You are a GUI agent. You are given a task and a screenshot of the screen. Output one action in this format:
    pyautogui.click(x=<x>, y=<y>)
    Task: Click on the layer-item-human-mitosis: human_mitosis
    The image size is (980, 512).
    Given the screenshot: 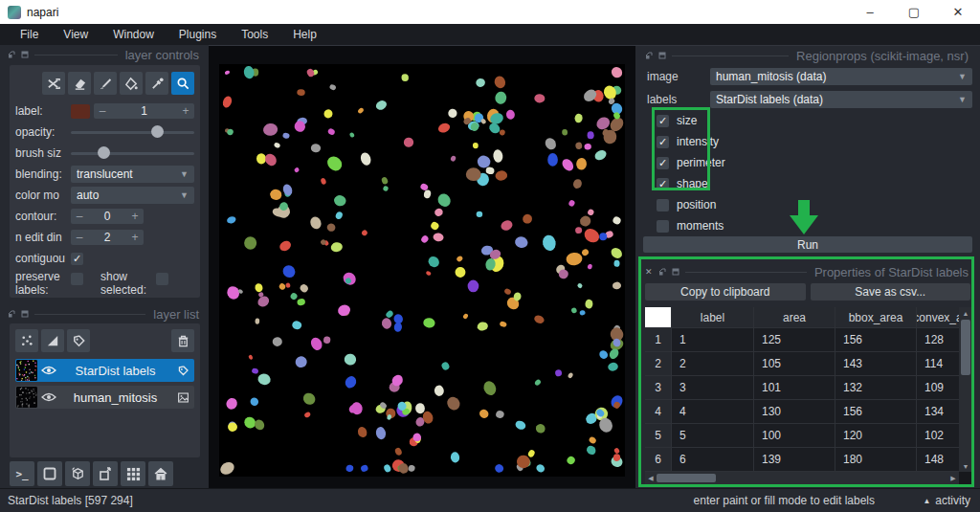 What is the action you would take?
    pyautogui.click(x=105, y=397)
    